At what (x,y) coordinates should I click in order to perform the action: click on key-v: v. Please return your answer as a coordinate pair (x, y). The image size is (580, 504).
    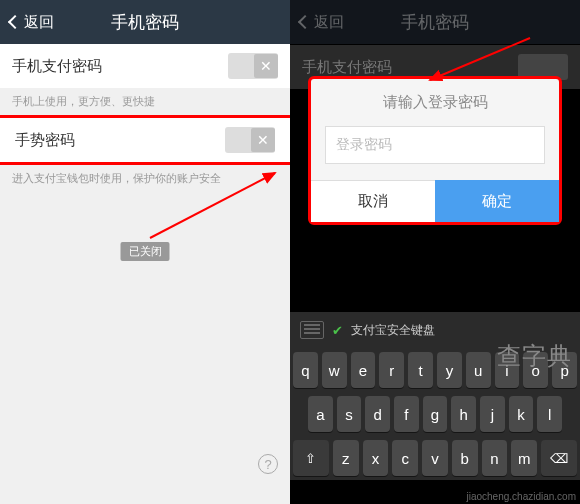
    Looking at the image, I should click on (435, 458).